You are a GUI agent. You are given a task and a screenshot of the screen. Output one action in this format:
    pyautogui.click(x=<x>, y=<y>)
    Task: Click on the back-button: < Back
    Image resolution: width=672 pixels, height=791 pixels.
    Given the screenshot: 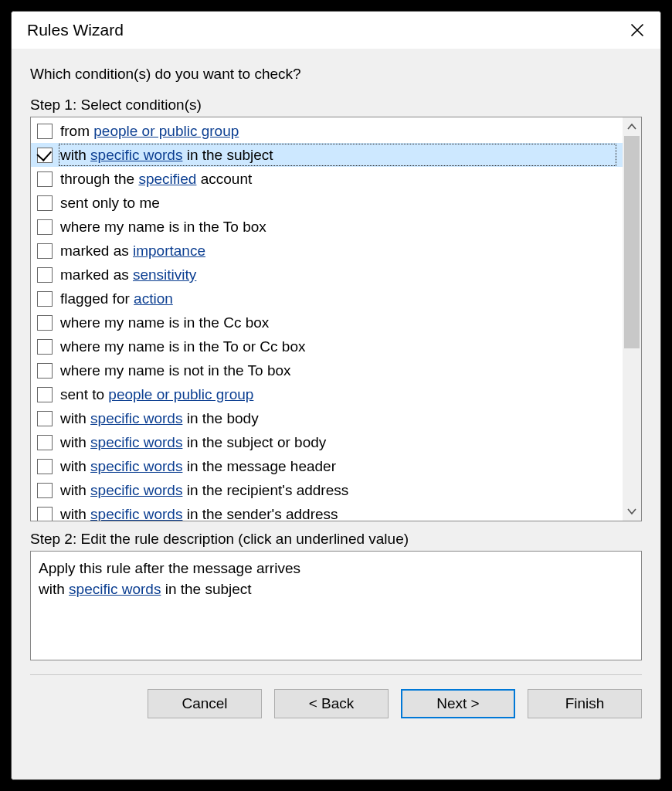 What is the action you would take?
    pyautogui.click(x=331, y=704)
    